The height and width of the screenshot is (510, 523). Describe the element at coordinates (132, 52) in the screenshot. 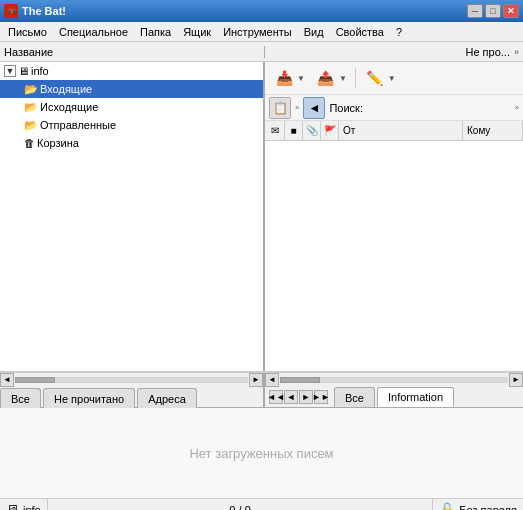

I see `col-header-name: Название` at that location.